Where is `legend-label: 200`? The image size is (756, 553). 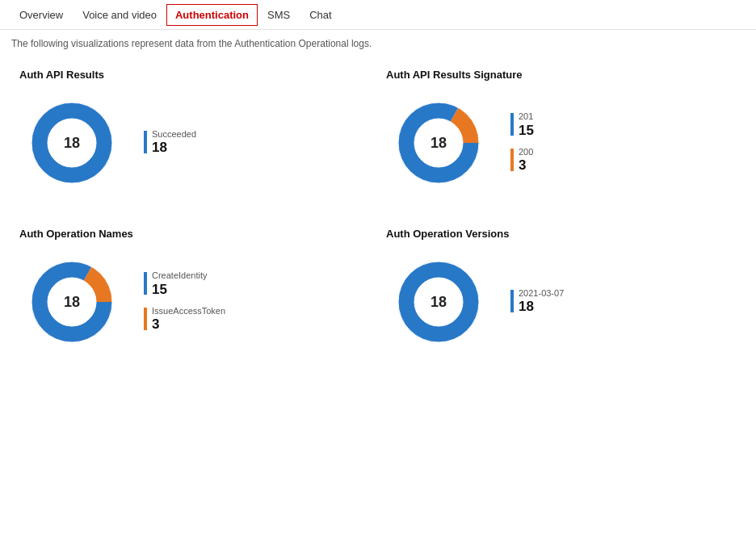 legend-label: 200 is located at coordinates (526, 152).